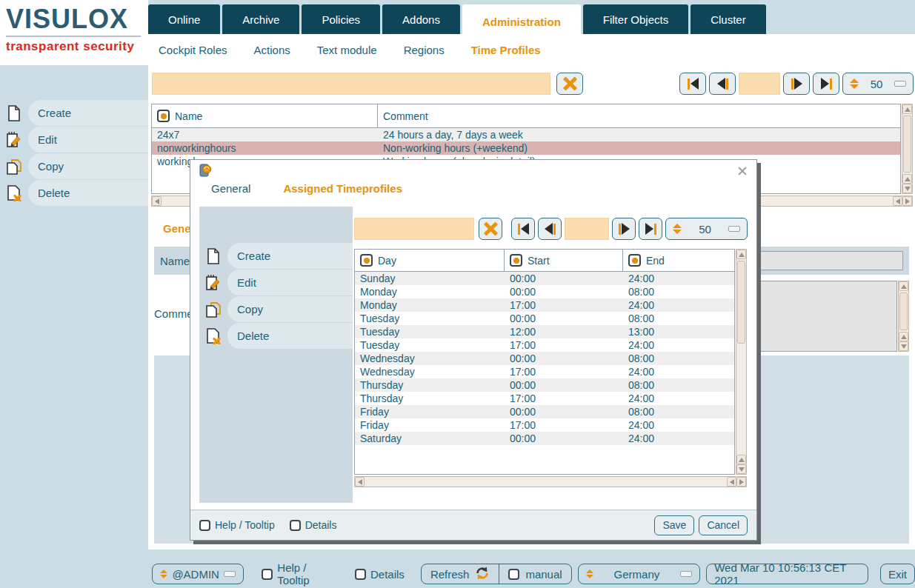 This screenshot has height=588, width=915. What do you see at coordinates (545, 278) in the screenshot?
I see `timeprofile-row: Sunday00:0024:00` at bounding box center [545, 278].